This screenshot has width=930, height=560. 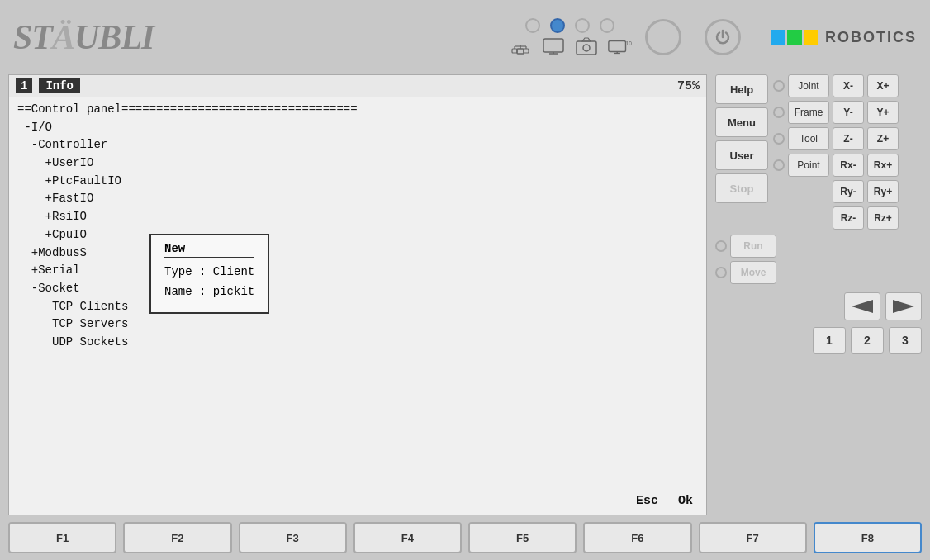 I want to click on speed-section, so click(x=818, y=306).